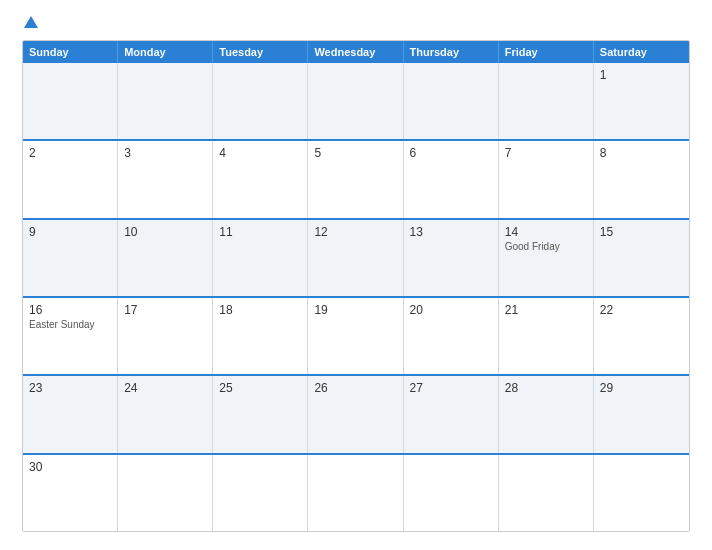 The height and width of the screenshot is (550, 712). What do you see at coordinates (642, 388) in the screenshot?
I see `day-number: 29` at bounding box center [642, 388].